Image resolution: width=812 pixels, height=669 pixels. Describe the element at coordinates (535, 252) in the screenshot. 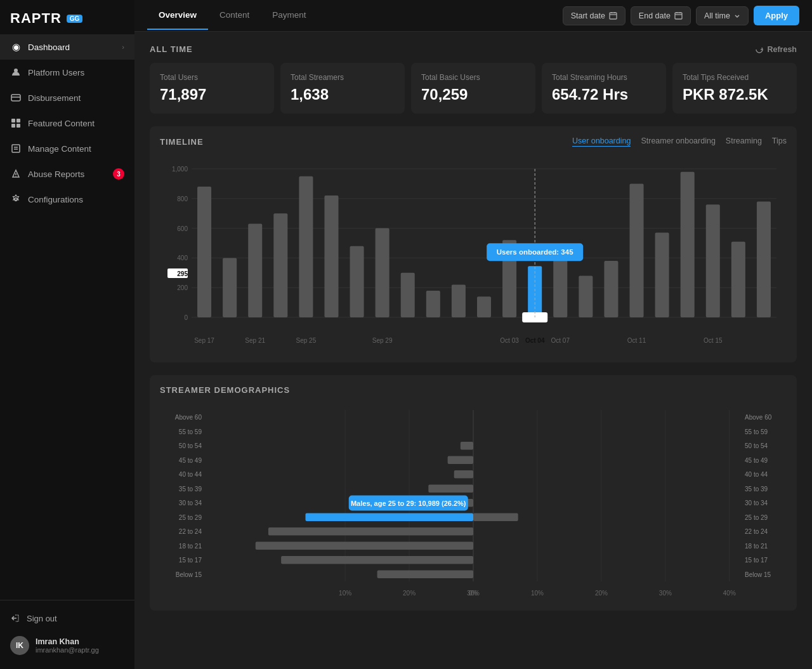

I see `svg-text: Users onboarded: 345` at that location.